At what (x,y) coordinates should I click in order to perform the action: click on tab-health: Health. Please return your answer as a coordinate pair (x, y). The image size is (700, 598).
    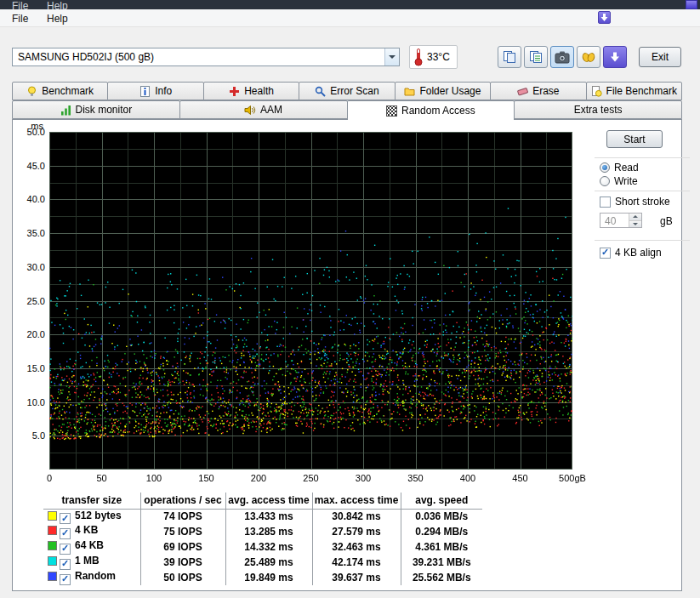
    Looking at the image, I should click on (252, 91).